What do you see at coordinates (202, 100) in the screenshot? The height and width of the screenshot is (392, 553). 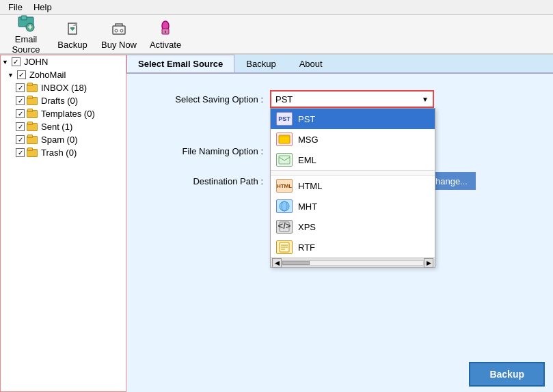 I see `saving-option-label: Select Saving Option :` at bounding box center [202, 100].